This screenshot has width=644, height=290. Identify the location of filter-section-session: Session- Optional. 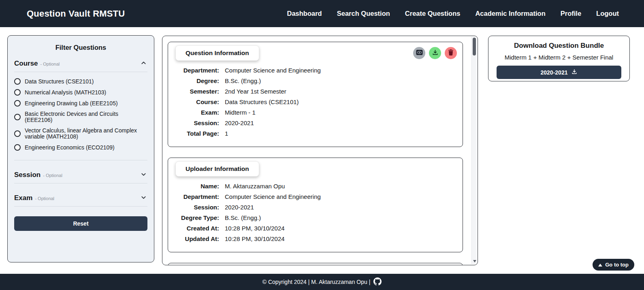
(81, 175).